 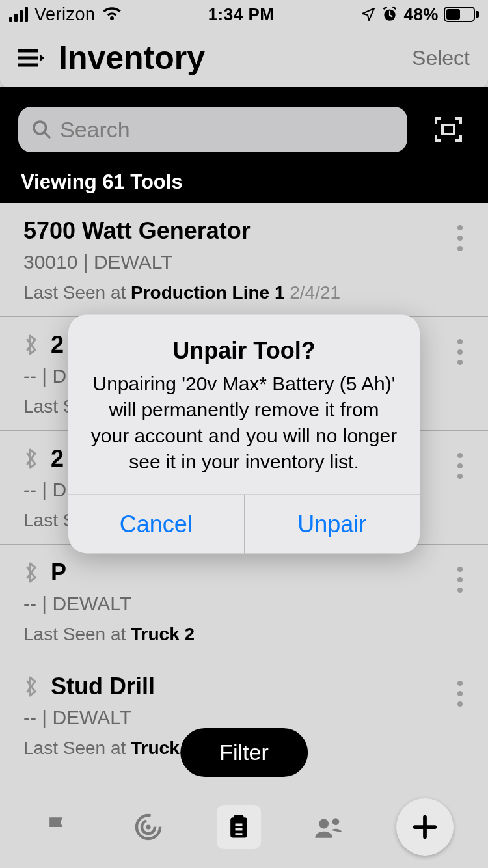 What do you see at coordinates (244, 433) in the screenshot?
I see `alert-message: Unpairing '20v Max* Battery (5 Ah)' will…` at bounding box center [244, 433].